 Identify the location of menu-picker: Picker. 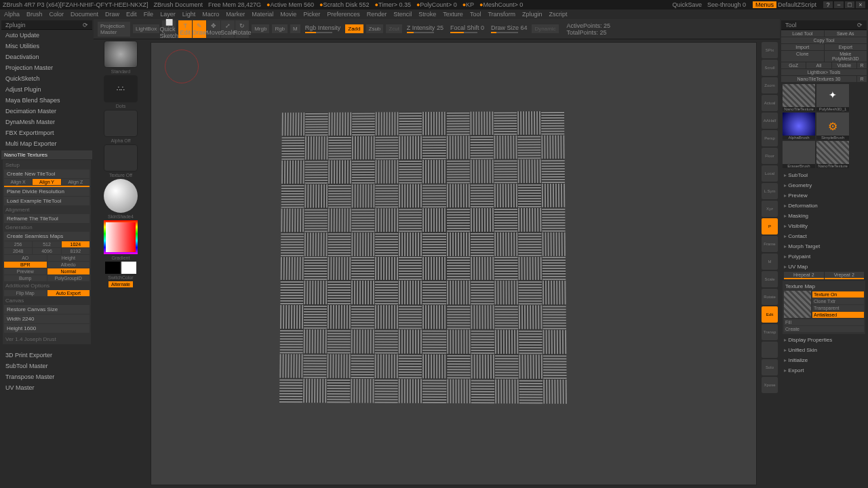
(312, 14).